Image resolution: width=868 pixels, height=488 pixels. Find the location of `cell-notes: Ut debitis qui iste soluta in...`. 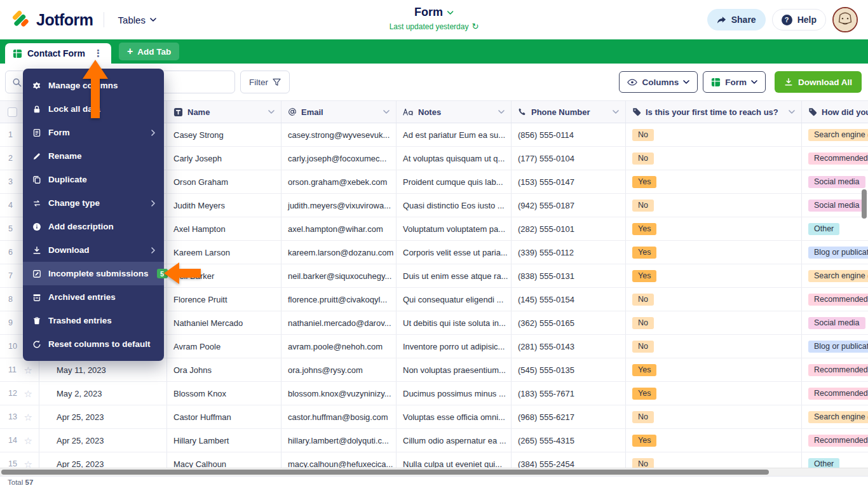

cell-notes: Ut debitis qui iste soluta in... is located at coordinates (454, 323).